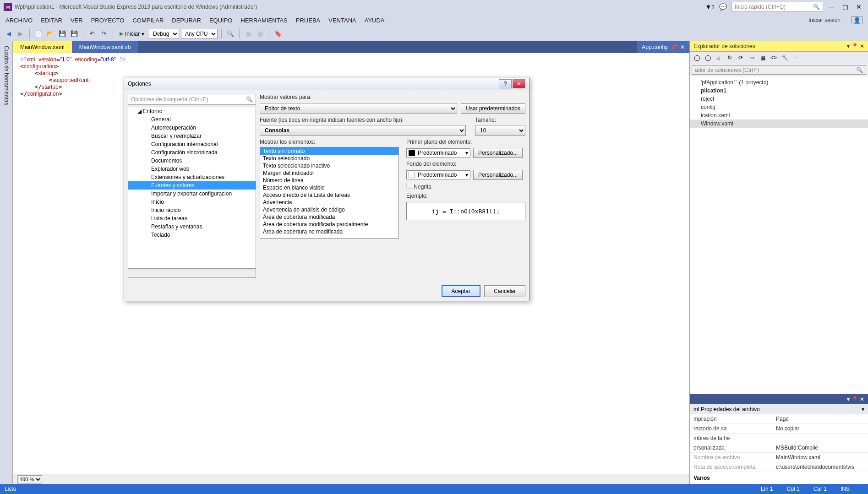 This screenshot has height=494, width=868. Describe the element at coordinates (329, 180) in the screenshot. I see `list-item: Número de línea` at that location.